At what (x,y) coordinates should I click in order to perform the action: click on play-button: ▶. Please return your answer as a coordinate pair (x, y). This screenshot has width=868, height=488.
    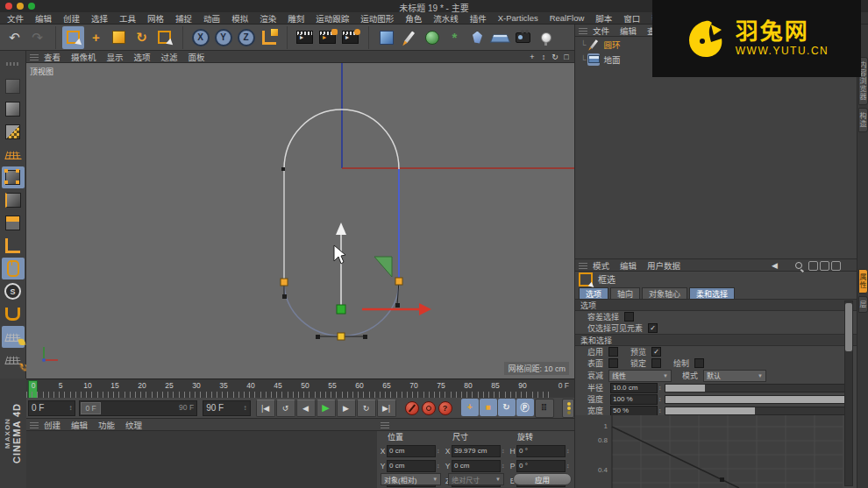
    Looking at the image, I should click on (326, 408).